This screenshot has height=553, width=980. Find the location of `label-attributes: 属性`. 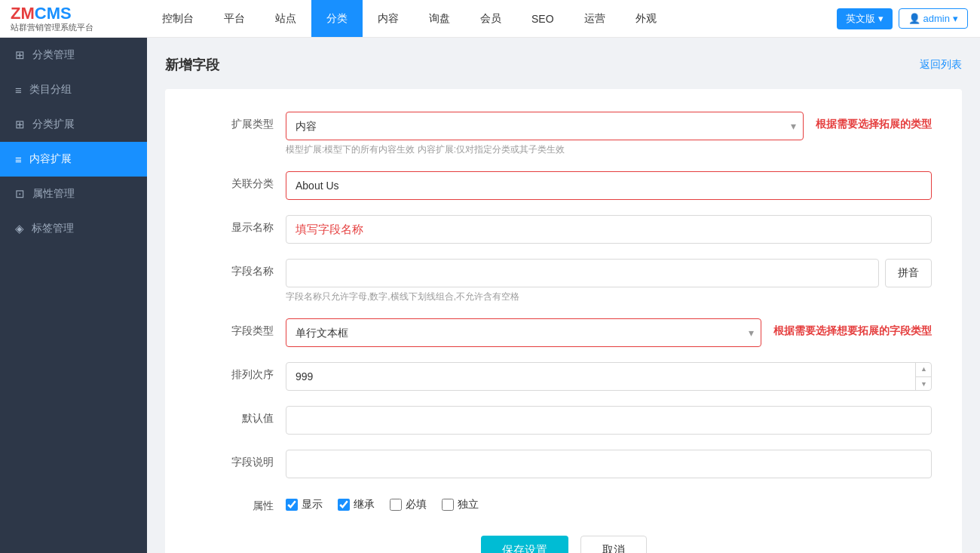

label-attributes: 属性 is located at coordinates (240, 503).